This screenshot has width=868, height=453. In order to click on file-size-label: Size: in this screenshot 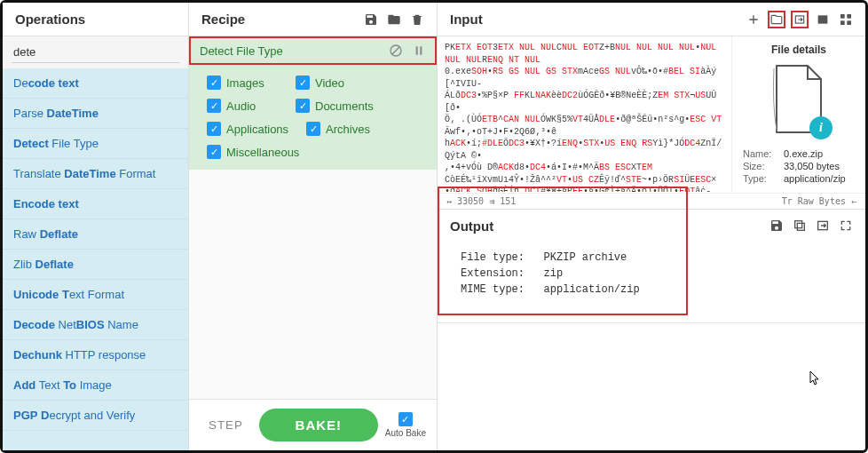, I will do `click(761, 166)`.